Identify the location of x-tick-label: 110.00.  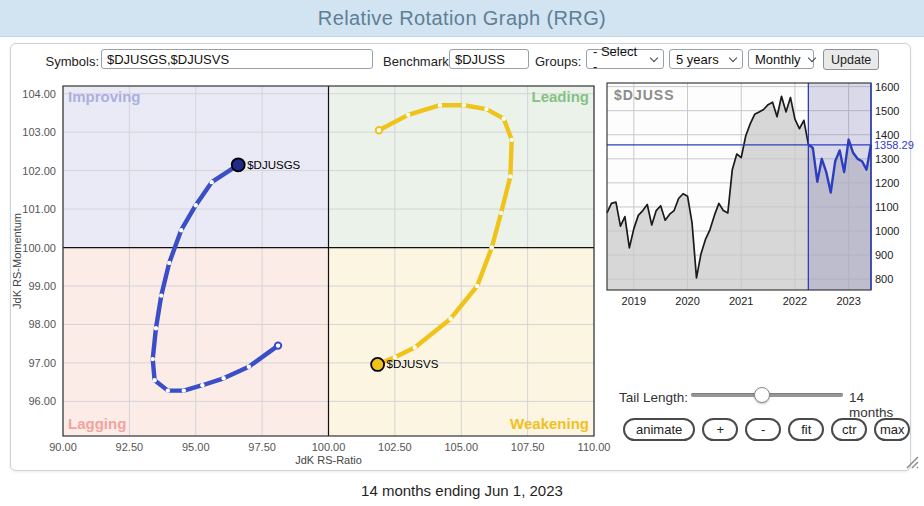
(594, 447).